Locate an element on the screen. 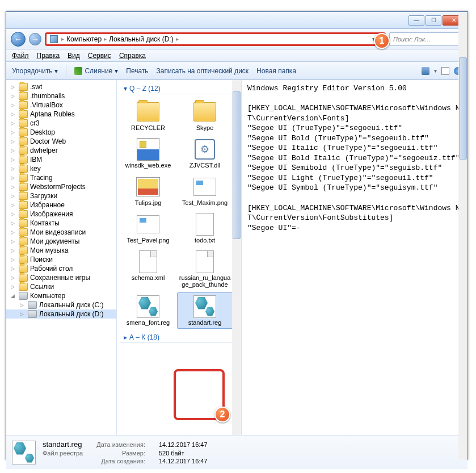 The image size is (476, 473). tree-node: ▷IBM is located at coordinates (61, 160).